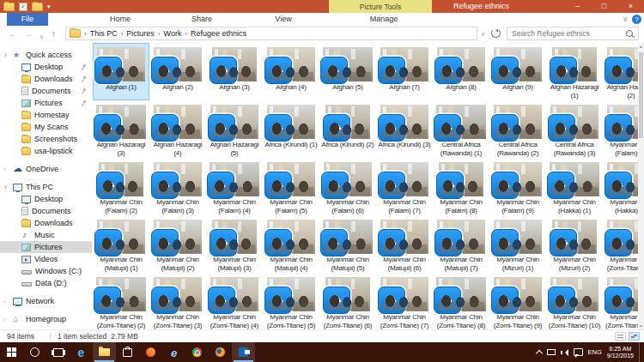  What do you see at coordinates (620, 336) in the screenshot?
I see `details-view-button` at bounding box center [620, 336].